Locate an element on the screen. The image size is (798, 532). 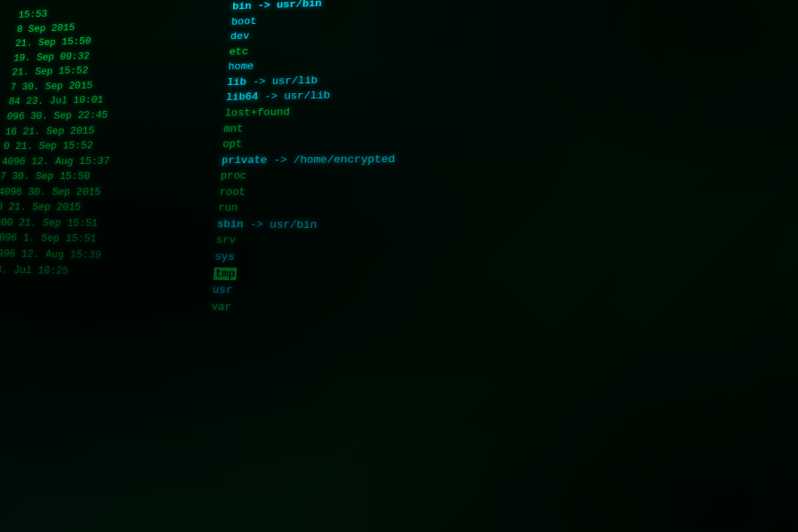
line-filename: boot is located at coordinates (244, 21).